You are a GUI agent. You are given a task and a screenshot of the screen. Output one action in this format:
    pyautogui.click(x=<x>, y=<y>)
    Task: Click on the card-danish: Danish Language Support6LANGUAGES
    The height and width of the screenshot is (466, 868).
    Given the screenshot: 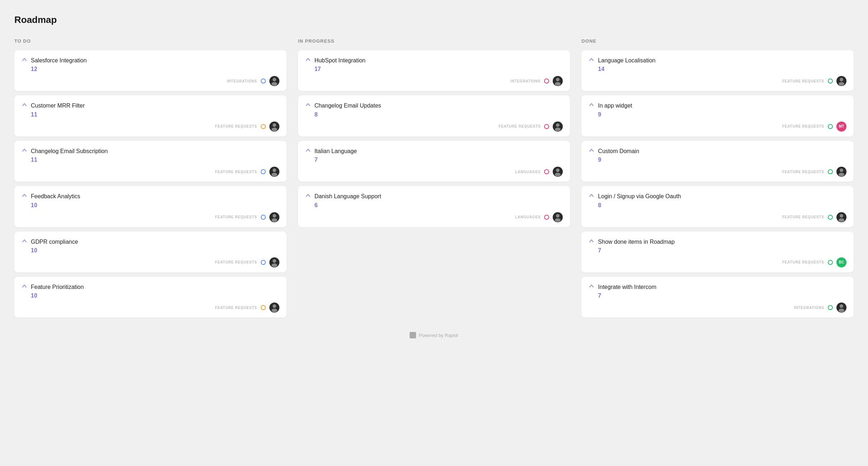 What is the action you would take?
    pyautogui.click(x=434, y=206)
    